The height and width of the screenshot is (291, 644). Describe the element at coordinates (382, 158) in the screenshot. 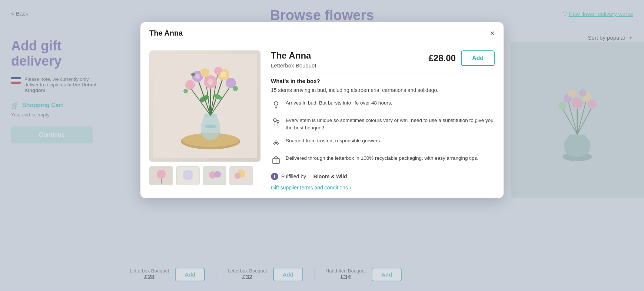

I see `feature-4-text: Delivered through the letterbox in 100% …` at that location.